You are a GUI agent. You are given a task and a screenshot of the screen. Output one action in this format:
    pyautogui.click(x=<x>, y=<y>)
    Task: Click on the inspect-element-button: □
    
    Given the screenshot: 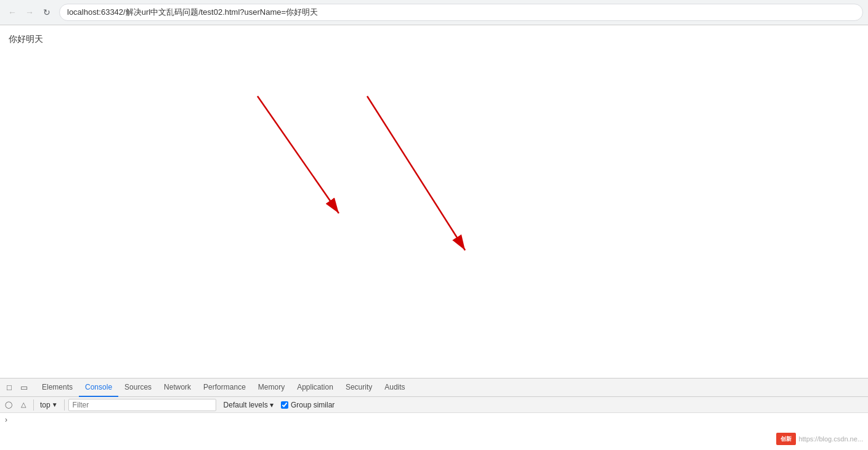 What is the action you would take?
    pyautogui.click(x=9, y=388)
    